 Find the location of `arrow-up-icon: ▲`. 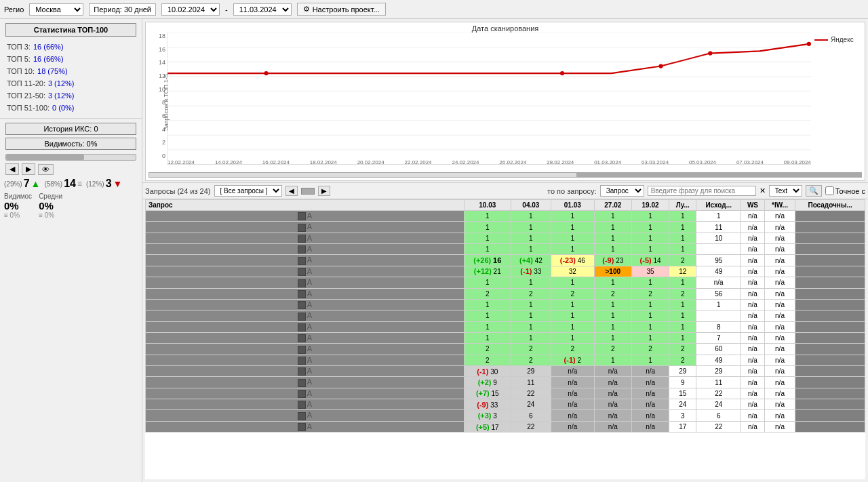

arrow-up-icon: ▲ is located at coordinates (36, 184).